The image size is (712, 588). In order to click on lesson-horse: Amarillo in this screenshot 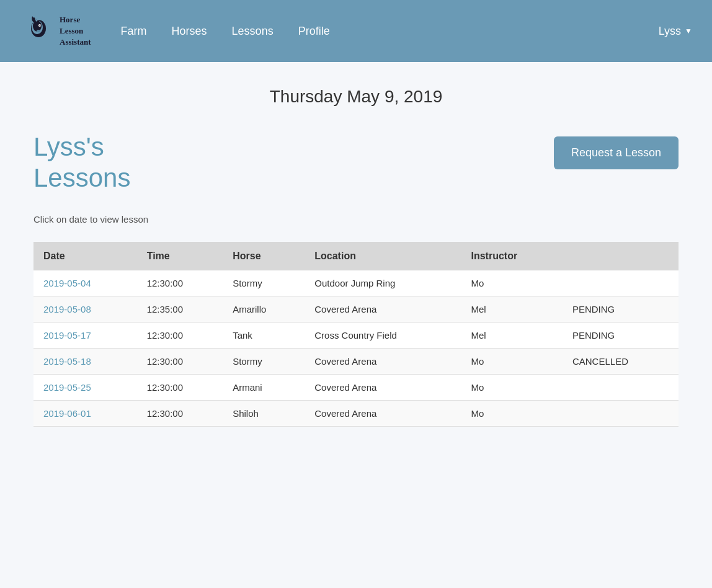, I will do `click(264, 309)`.